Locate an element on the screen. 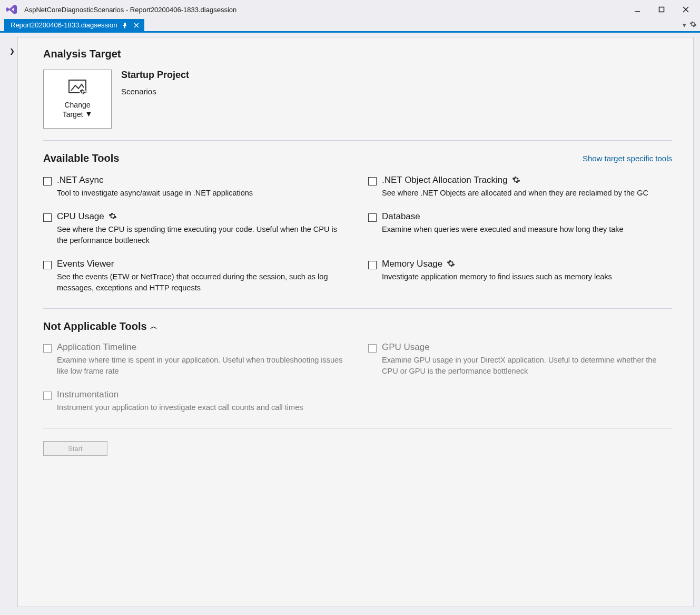 This screenshot has width=700, height=615. vs-logo-icon is located at coordinates (12, 9).